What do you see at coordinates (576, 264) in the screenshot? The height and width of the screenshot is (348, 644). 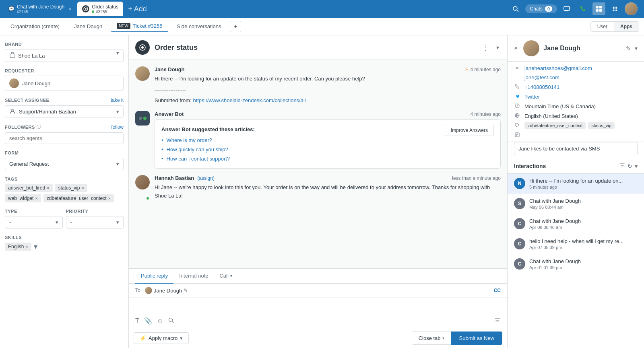 I see `interaction-item-5: C Chat with Jane Dough Apr 01 01:39 pm` at bounding box center [576, 264].